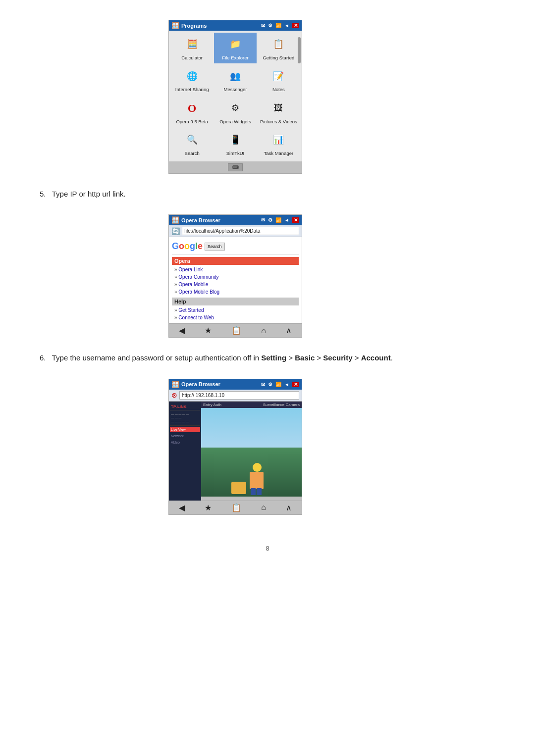 The image size is (535, 756). I want to click on file-explorer-item: 📁 File Explorer, so click(235, 48).